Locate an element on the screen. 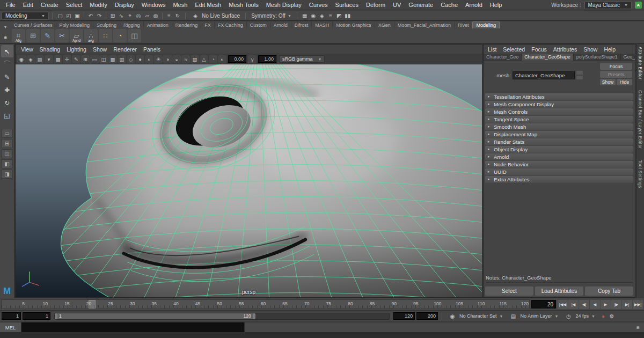 The width and height of the screenshot is (644, 338). fps-selector: ◷ 24 fps ▼ is located at coordinates (580, 317).